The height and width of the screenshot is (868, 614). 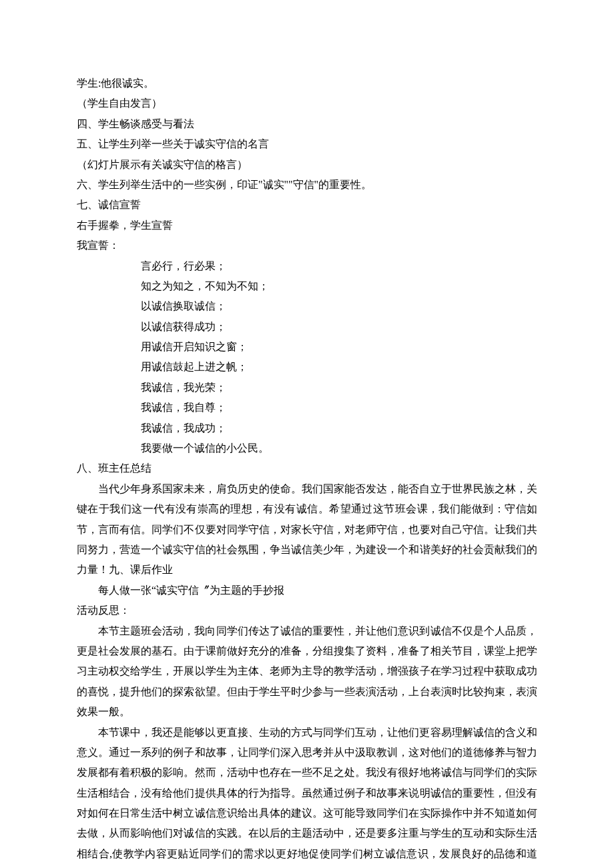 What do you see at coordinates (307, 165) in the screenshot?
I see `text-line: （幻灯片展示有关诚实守信的格言）` at bounding box center [307, 165].